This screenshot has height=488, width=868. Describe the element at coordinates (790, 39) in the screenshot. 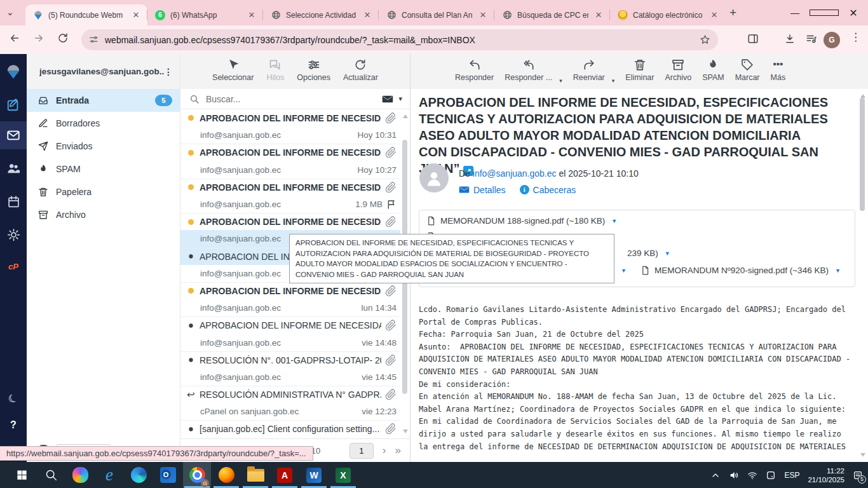

I see `downloads-icon` at that location.